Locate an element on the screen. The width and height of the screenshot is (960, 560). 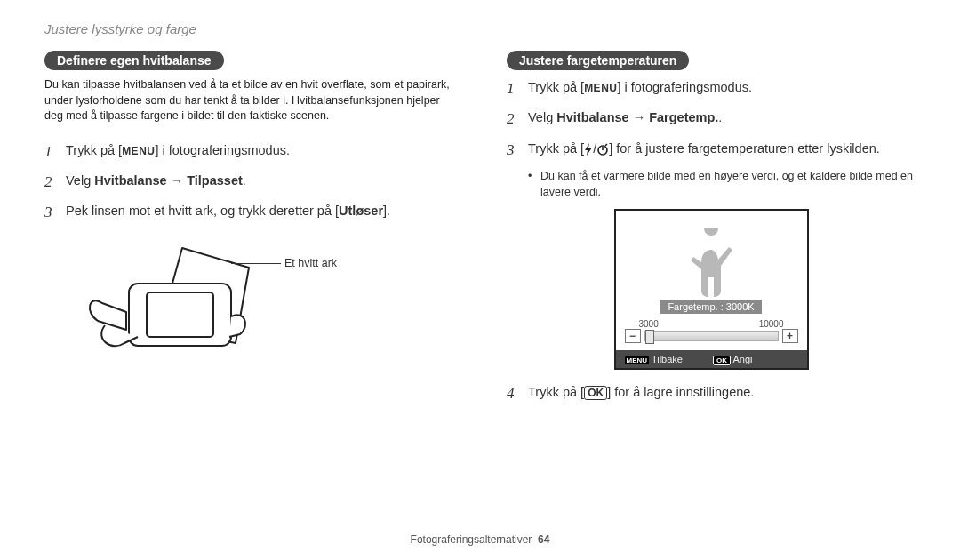
step-1-left: 1 Trykk på [MENU] i fotograferingsmodus. is located at coordinates (249, 152).